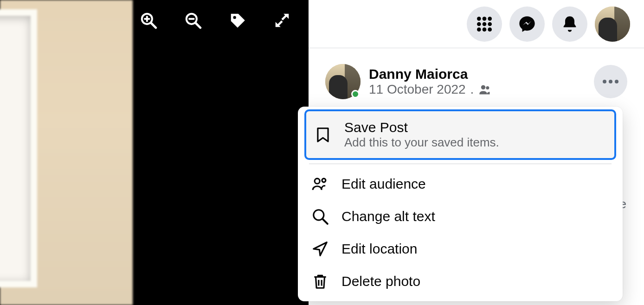 Image resolution: width=644 pixels, height=305 pixels. I want to click on zoom-in-button, so click(148, 20).